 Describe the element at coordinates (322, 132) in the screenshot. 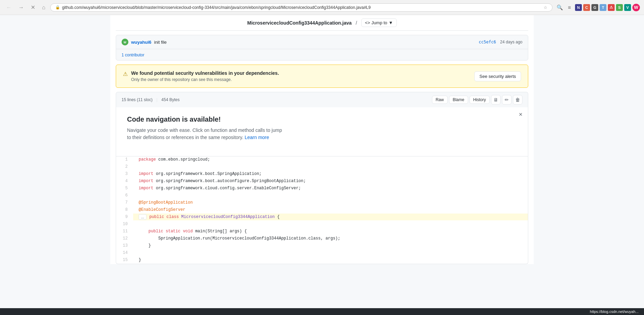

I see `code-nav-popup: × Code navigation is available! Navigate…` at that location.